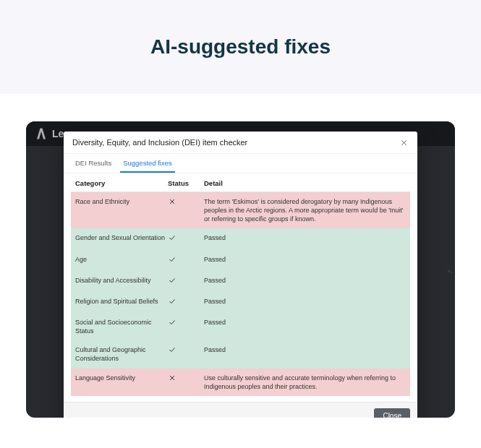  I want to click on table-row: Social and Socioeconomic StatusPassed, so click(240, 327).